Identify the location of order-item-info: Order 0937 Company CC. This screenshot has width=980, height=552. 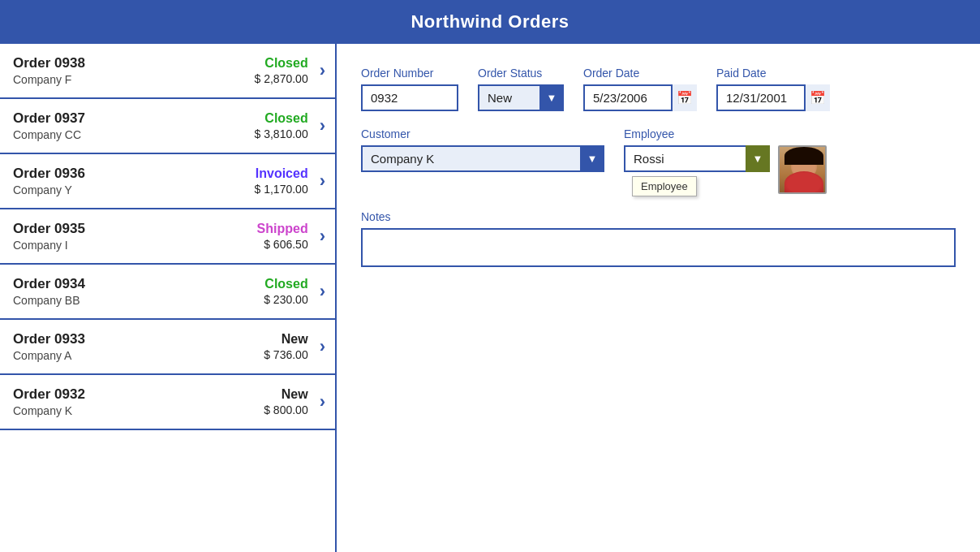
(134, 126).